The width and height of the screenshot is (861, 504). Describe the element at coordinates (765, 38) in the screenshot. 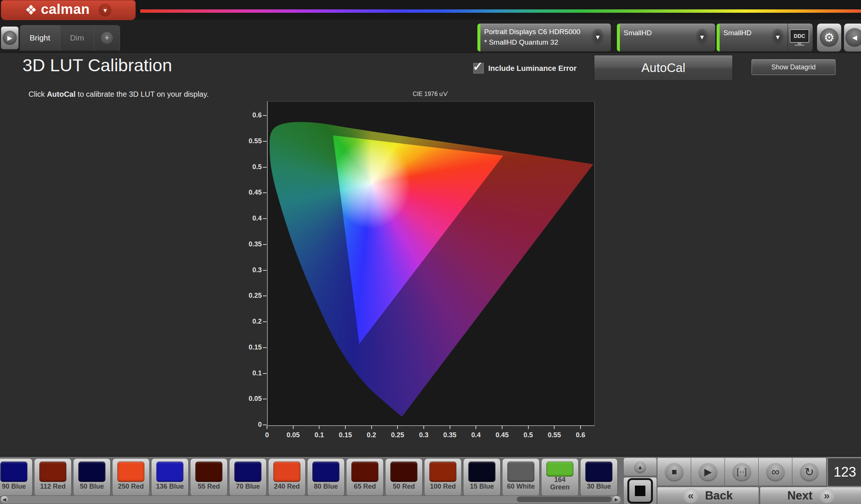

I see `meter-dropdown-3: SmallHD▼DDC` at that location.